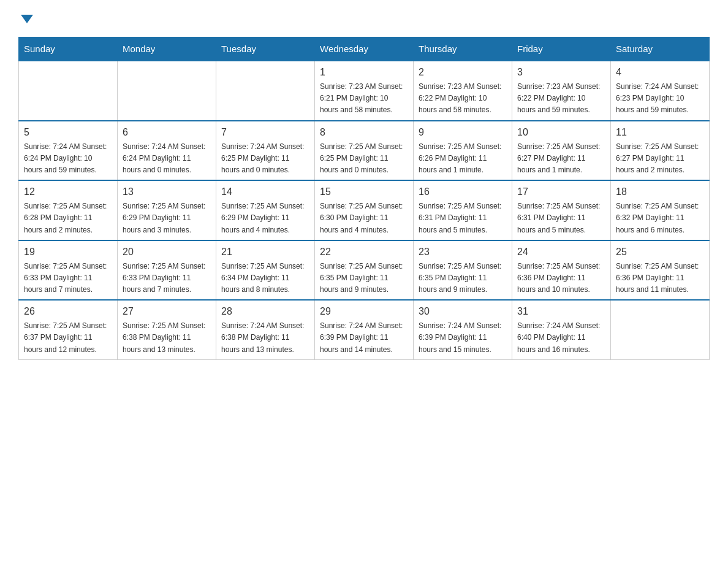 The width and height of the screenshot is (728, 563). Describe the element at coordinates (167, 312) in the screenshot. I see `day-number: 27` at that location.